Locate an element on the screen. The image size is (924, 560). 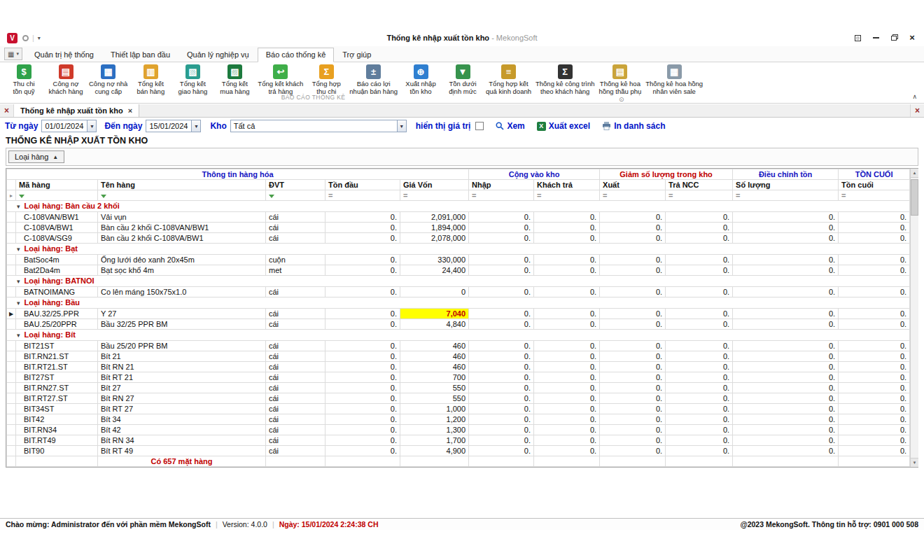
cell-ma-hang: BATNOIMANG is located at coordinates (57, 293).